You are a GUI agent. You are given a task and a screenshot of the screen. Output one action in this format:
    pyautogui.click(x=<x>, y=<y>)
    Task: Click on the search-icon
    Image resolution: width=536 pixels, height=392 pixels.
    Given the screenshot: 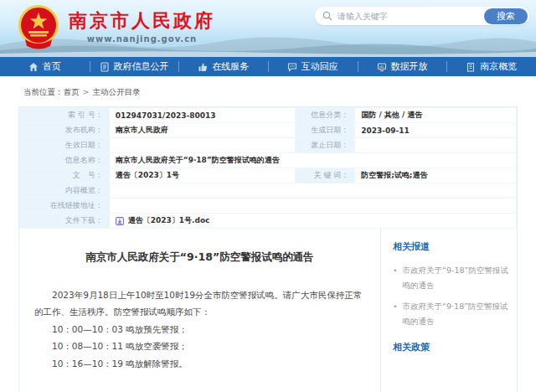 What is the action you would take?
    pyautogui.click(x=327, y=16)
    